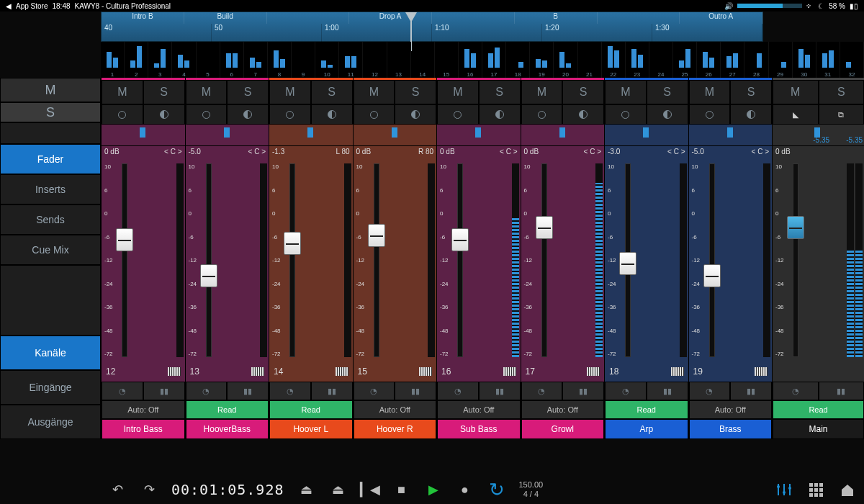 The height and width of the screenshot is (504, 864). I want to click on mixer-icon, so click(784, 490).